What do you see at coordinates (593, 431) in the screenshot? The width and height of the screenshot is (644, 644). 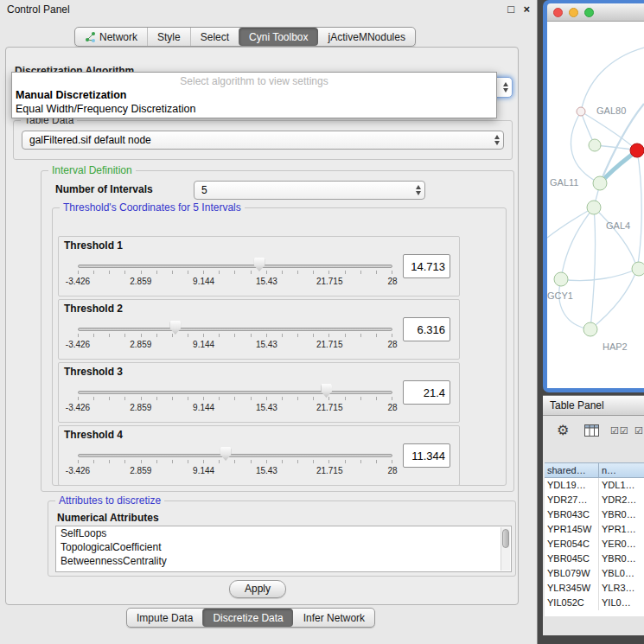 I see `table-toolbar: ⚙ ☑☑ ☑☑` at bounding box center [593, 431].